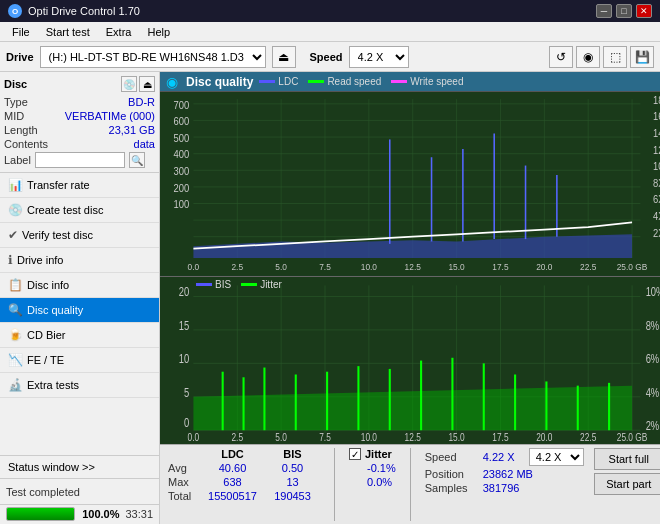 The image size is (660, 524). Describe the element at coordinates (503, 457) in the screenshot. I see `speed-value: 4.22 X` at that location.